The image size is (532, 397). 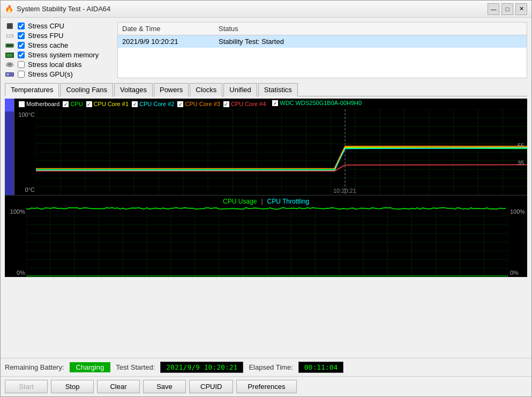 What do you see at coordinates (10, 26) in the screenshot?
I see `cpu-icon: ⬛` at bounding box center [10, 26].